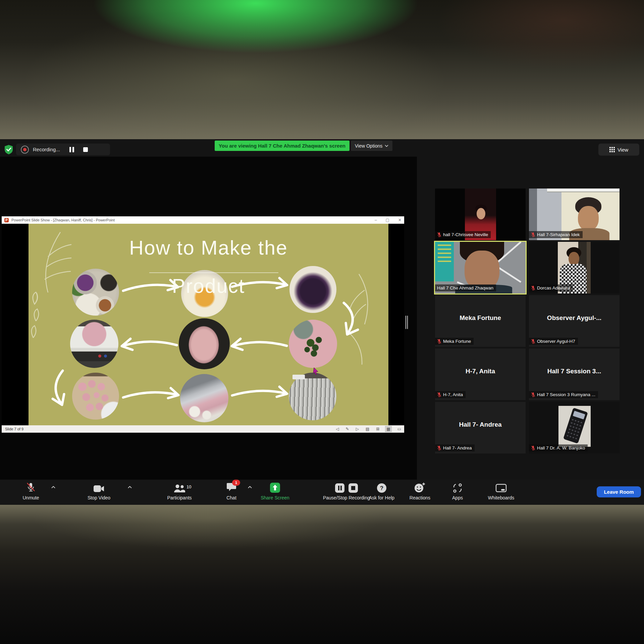  What do you see at coordinates (400, 220) in the screenshot?
I see `window-close-button: ✕` at bounding box center [400, 220].